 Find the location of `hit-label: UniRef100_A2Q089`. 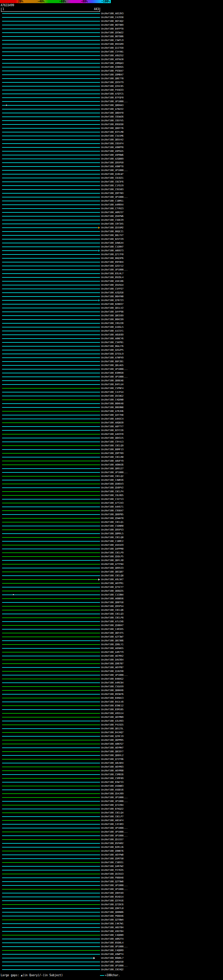

hit-label: UniRef100_A2Q089 is located at coordinates (112, 159).